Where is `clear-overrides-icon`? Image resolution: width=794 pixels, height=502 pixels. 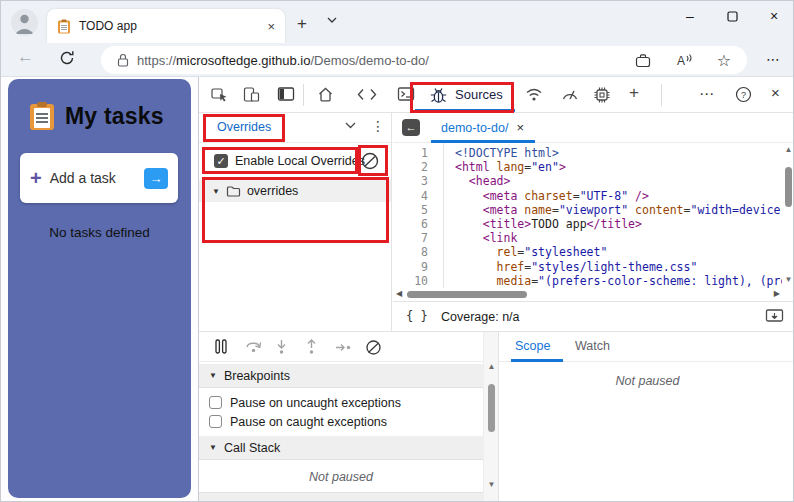
clear-overrides-icon is located at coordinates (370, 161).